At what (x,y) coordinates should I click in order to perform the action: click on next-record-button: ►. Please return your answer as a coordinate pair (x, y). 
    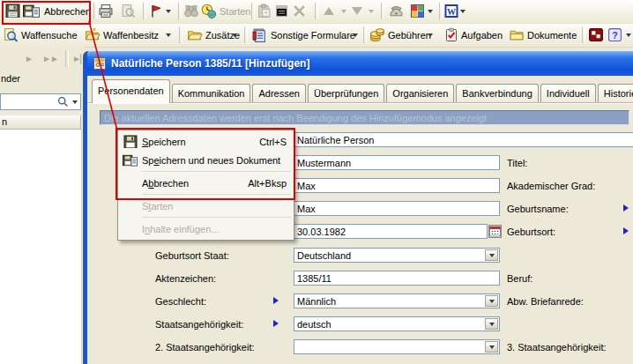
    Looking at the image, I should click on (28, 58).